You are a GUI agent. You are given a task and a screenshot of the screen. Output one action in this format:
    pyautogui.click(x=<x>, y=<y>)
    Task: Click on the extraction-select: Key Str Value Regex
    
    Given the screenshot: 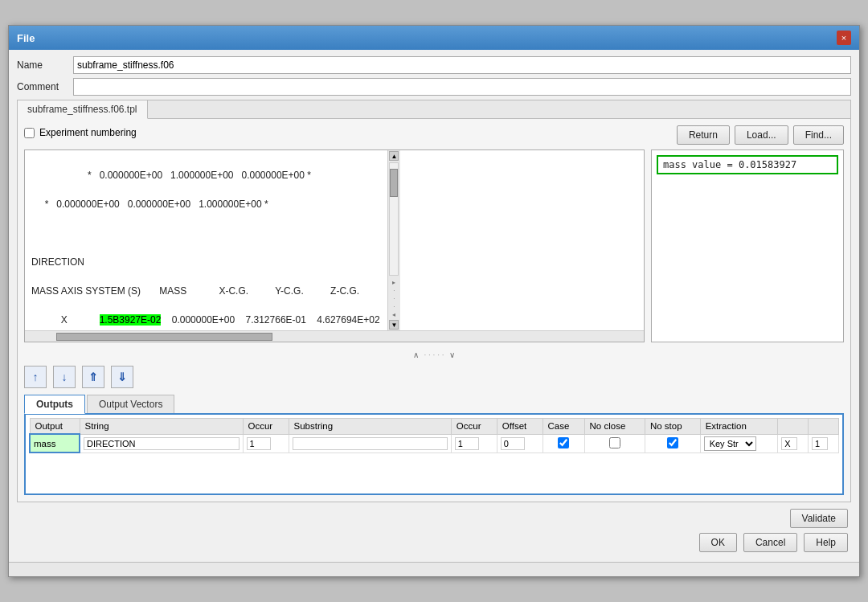 What is the action you would take?
    pyautogui.click(x=730, y=444)
    